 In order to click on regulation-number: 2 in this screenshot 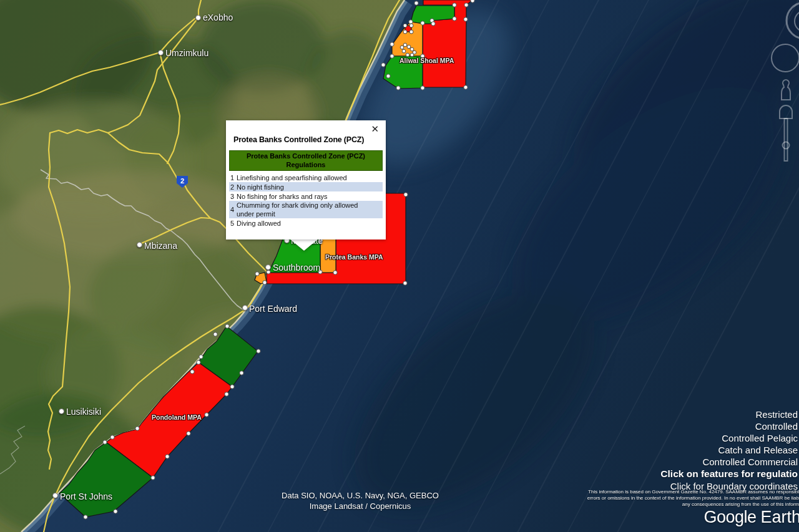, I will do `click(233, 187)`.